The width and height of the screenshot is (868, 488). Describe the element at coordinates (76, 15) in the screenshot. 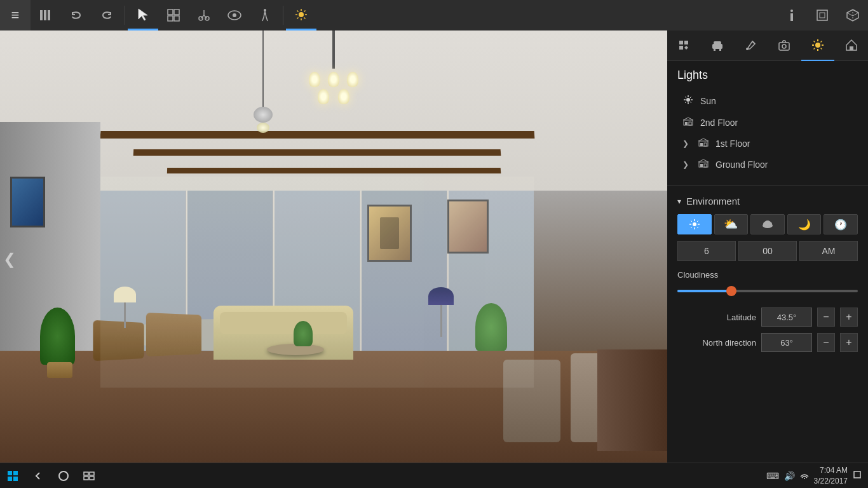

I see `undo-button` at that location.